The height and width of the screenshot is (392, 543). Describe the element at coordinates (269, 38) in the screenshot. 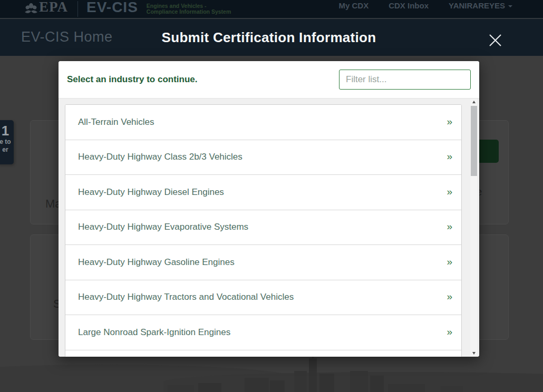

I see `modal-title: Submit Certification Information` at that location.